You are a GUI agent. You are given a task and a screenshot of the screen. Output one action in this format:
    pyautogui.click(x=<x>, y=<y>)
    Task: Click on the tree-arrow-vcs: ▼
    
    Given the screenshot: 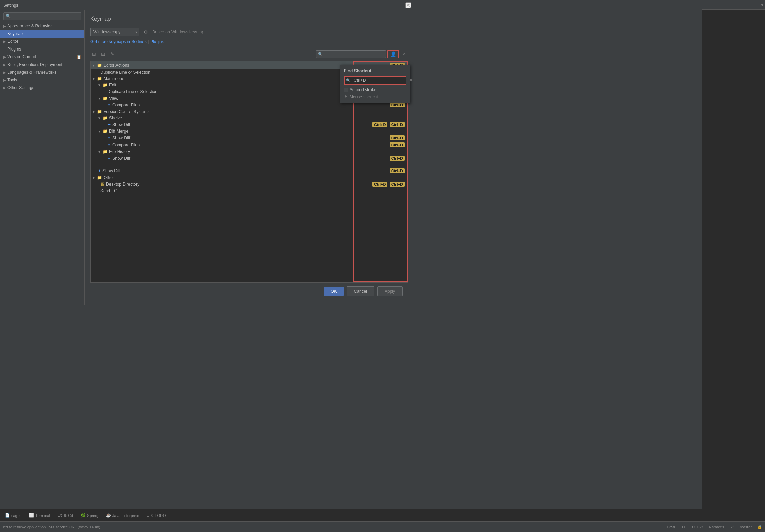 What is the action you would take?
    pyautogui.click(x=94, y=112)
    